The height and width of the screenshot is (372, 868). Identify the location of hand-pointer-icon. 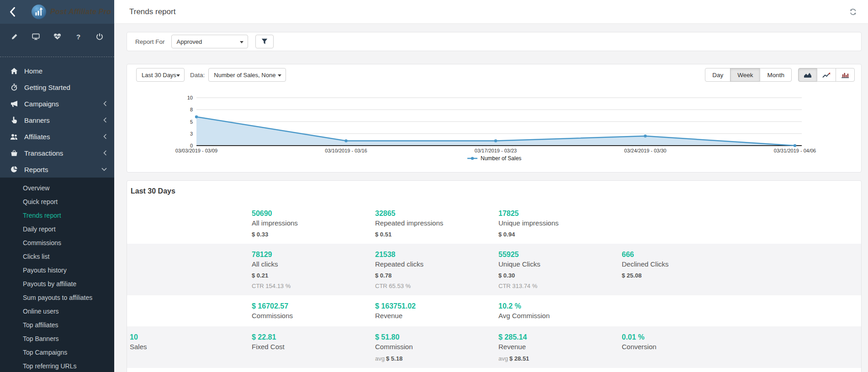
(14, 120).